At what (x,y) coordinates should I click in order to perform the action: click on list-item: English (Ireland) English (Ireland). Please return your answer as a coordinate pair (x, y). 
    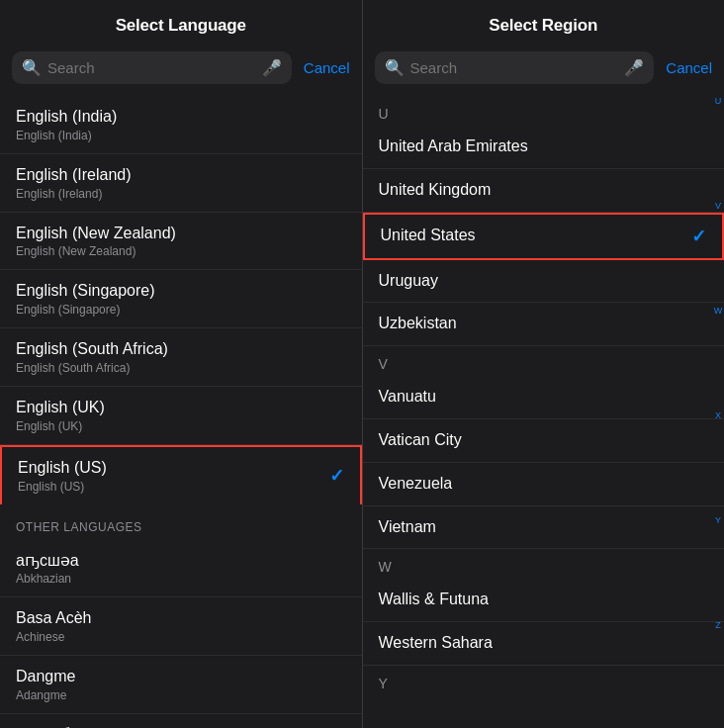
    Looking at the image, I should click on (181, 184).